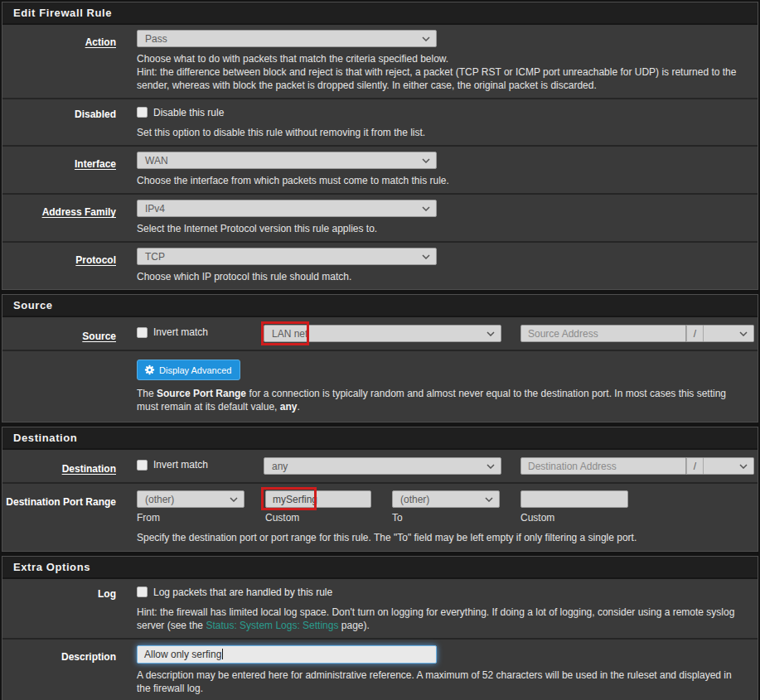 The image size is (760, 700). Describe the element at coordinates (96, 260) in the screenshot. I see `protocol-label: Protocol` at that location.